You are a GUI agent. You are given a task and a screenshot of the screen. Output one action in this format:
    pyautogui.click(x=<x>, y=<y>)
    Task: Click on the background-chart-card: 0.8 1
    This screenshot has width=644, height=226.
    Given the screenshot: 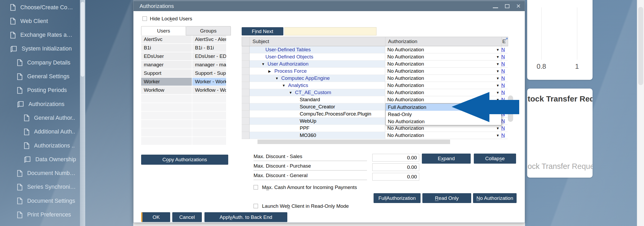 What is the action you would take?
    pyautogui.click(x=560, y=40)
    